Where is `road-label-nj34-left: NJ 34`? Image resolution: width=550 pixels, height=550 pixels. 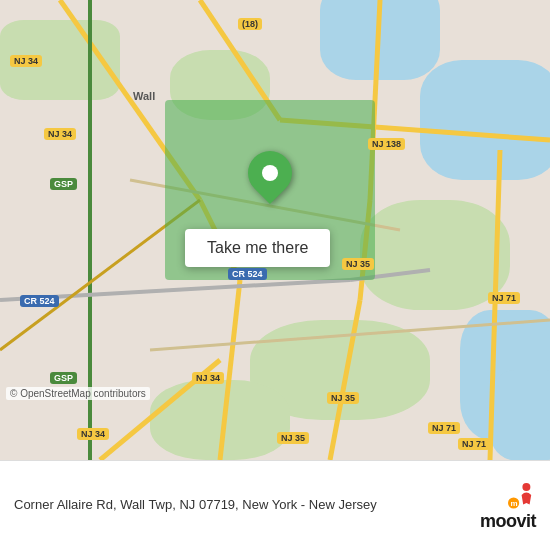 road-label-nj34-left: NJ 34 is located at coordinates (60, 134).